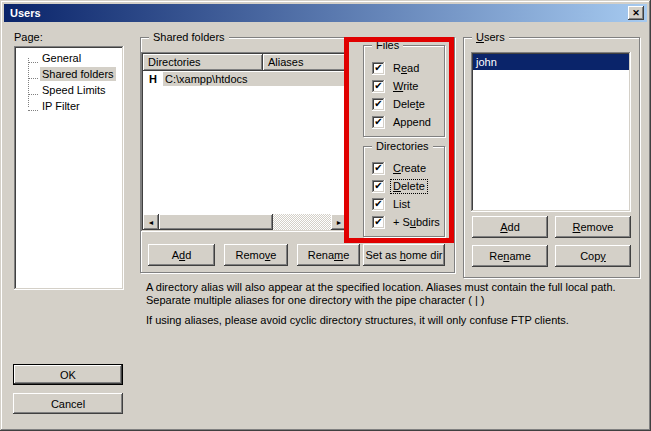  Describe the element at coordinates (305, 62) in the screenshot. I see `column-header-aliases: Aliases` at that location.